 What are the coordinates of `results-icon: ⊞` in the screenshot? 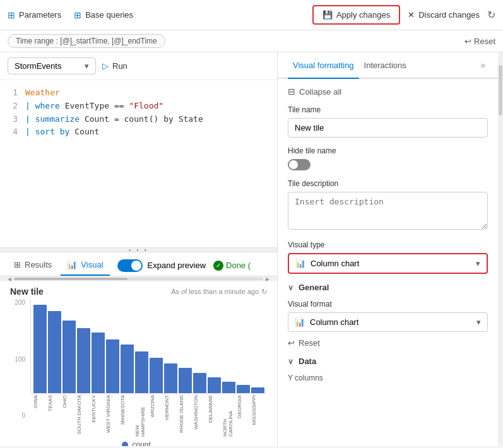 It's located at (18, 265).